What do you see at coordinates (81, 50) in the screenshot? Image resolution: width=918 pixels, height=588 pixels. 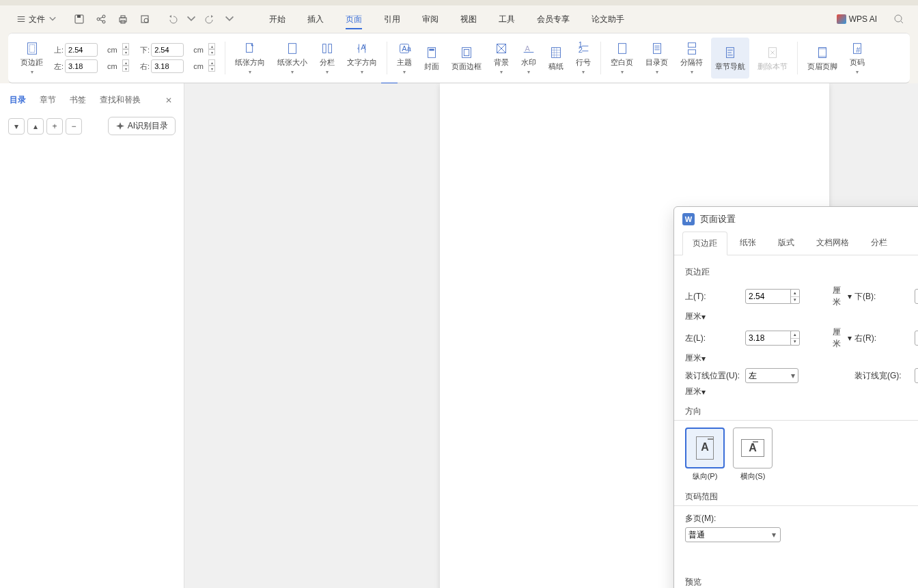 I see `margin-top-input` at bounding box center [81, 50].